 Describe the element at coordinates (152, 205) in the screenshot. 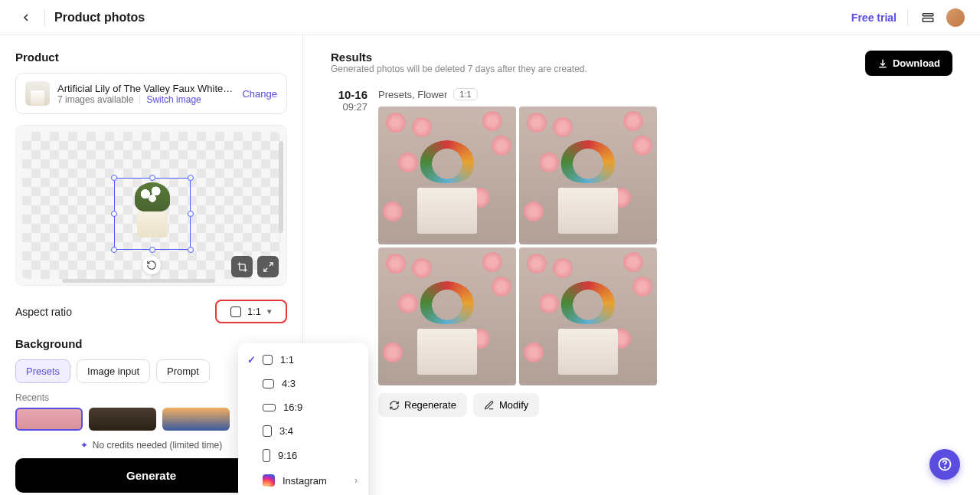

I see `image-canvas` at that location.